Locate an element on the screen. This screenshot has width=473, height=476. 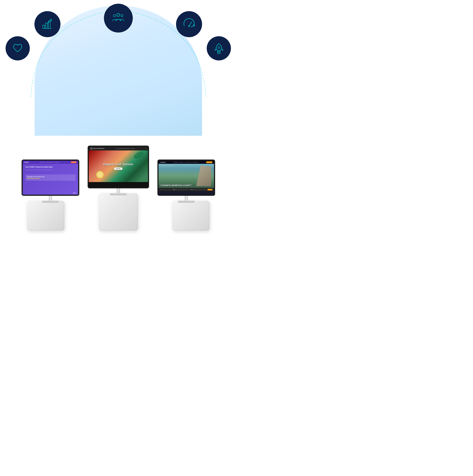
embark-content: embark Why Embark? Embark Scholars Plus … is located at coordinates (50, 178).